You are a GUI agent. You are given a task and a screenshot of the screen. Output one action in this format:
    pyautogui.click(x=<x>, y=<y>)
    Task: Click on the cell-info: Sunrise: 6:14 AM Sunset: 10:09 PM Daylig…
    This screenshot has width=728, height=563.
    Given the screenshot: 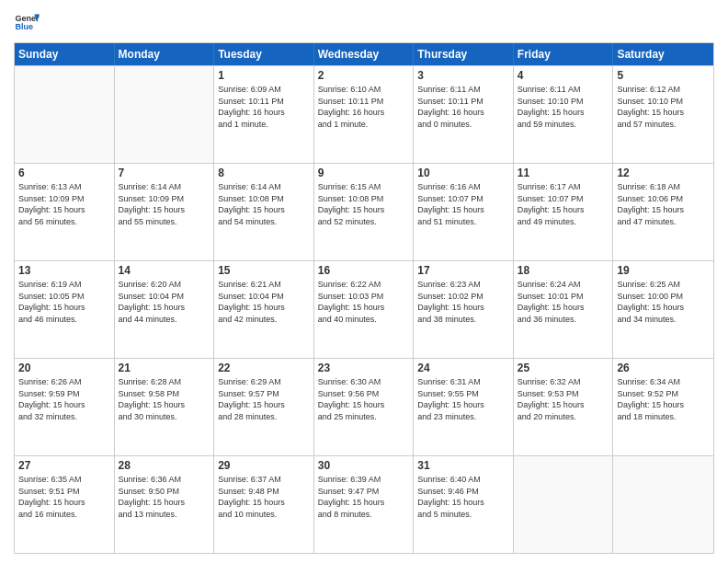 What is the action you would take?
    pyautogui.click(x=165, y=204)
    